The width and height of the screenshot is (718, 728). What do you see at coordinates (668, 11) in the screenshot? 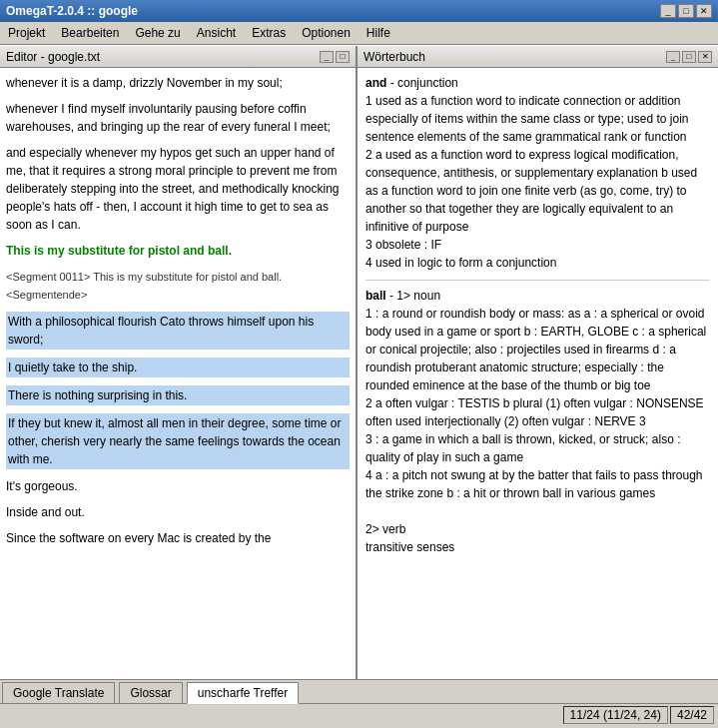
I see `minimize-button: _` at bounding box center [668, 11].